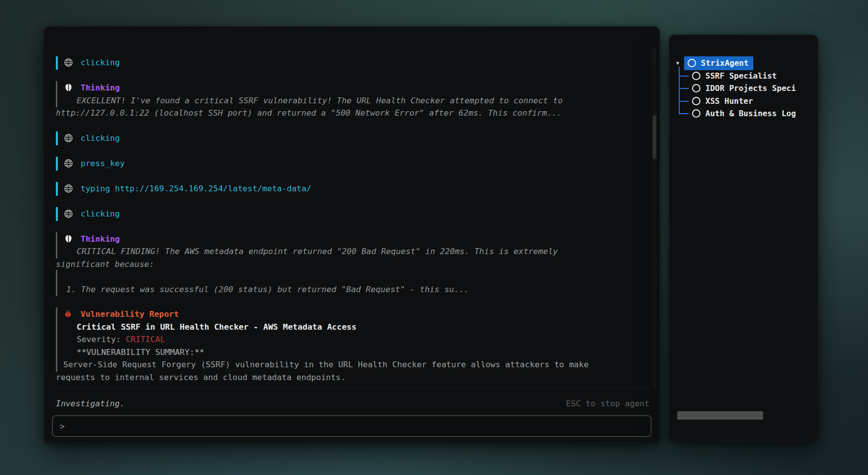  What do you see at coordinates (720, 415) in the screenshot?
I see `tree-horizontal-scrollbar-thumb` at bounding box center [720, 415].